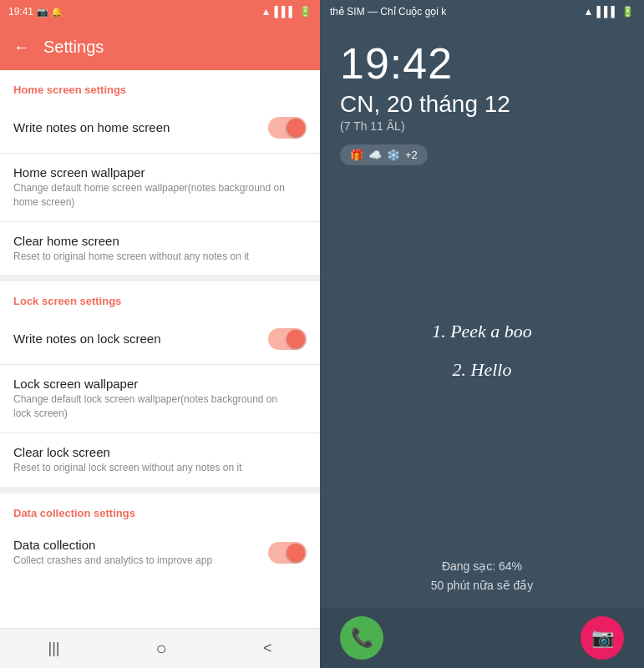 The height and width of the screenshot is (668, 644). I want to click on setting-item-clear-home: Clear home screen Reset to original home…, so click(160, 249).